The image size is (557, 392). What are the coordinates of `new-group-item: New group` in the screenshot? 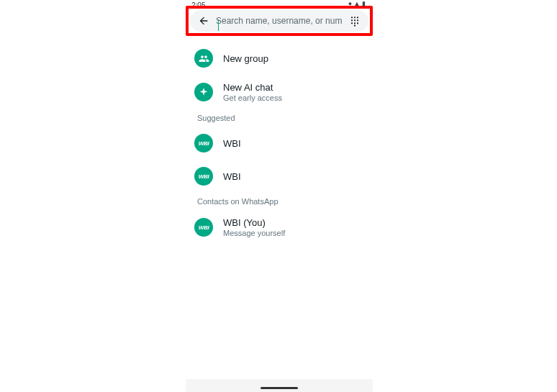 It's located at (279, 58).